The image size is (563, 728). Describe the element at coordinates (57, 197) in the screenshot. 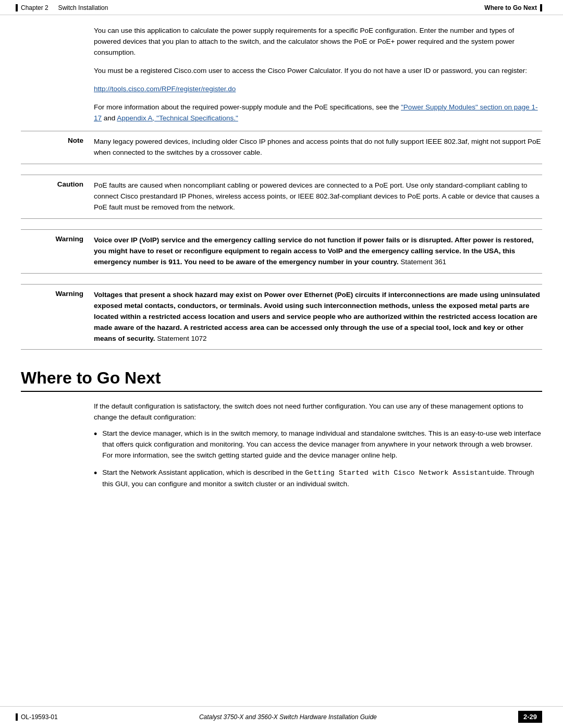

I see `caution-label: Caution` at that location.